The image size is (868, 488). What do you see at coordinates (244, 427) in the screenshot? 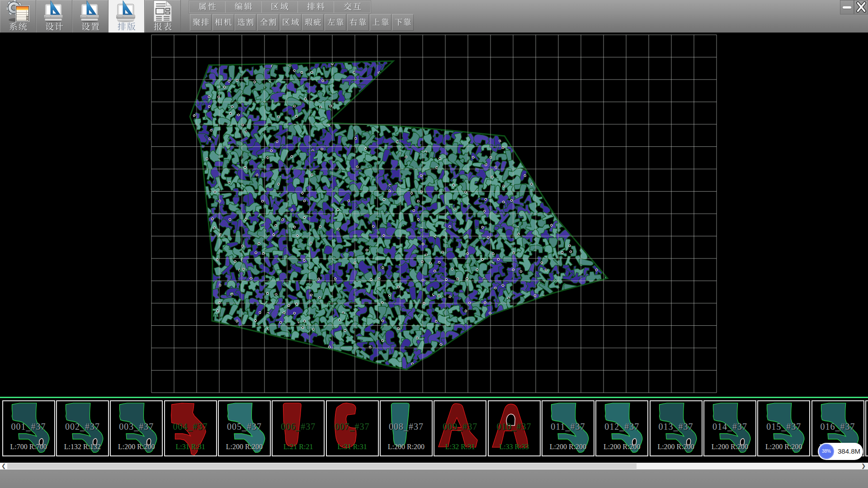
I see `part-name: 005_#37` at bounding box center [244, 427].